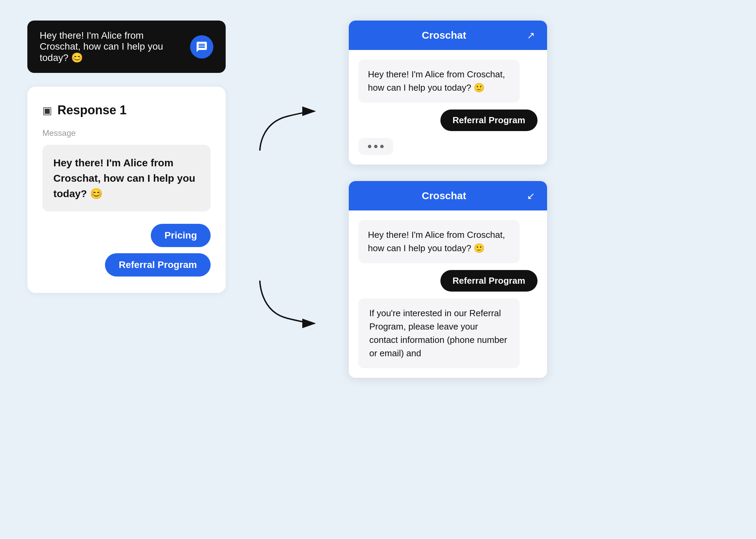 The height and width of the screenshot is (539, 756). I want to click on chat-widget-top-title: Croschat, so click(444, 35).